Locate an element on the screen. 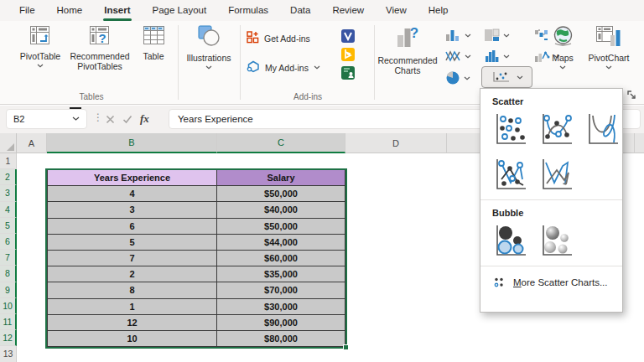  ribbon-tab-formulas: Formulas is located at coordinates (248, 10).